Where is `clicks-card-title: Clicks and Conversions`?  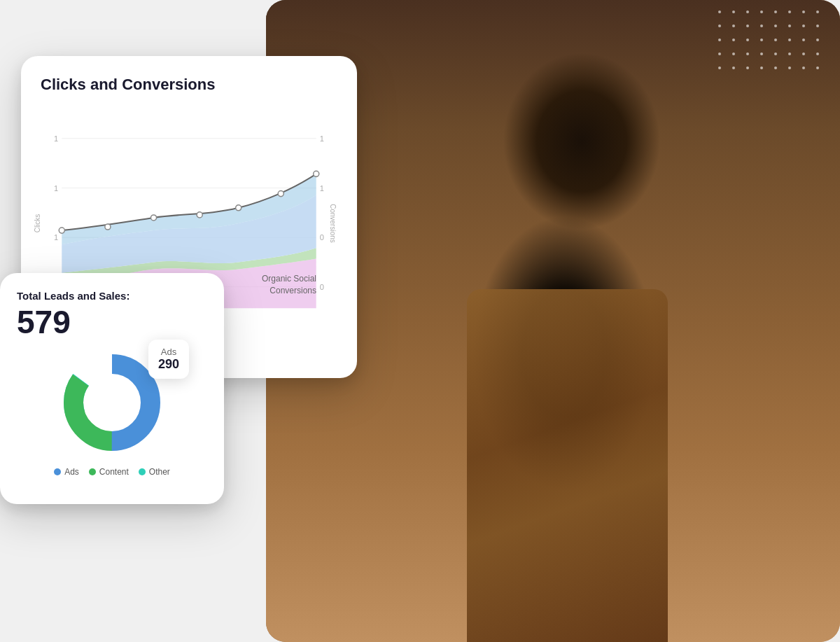
clicks-card-title: Clicks and Conversions is located at coordinates (189, 85).